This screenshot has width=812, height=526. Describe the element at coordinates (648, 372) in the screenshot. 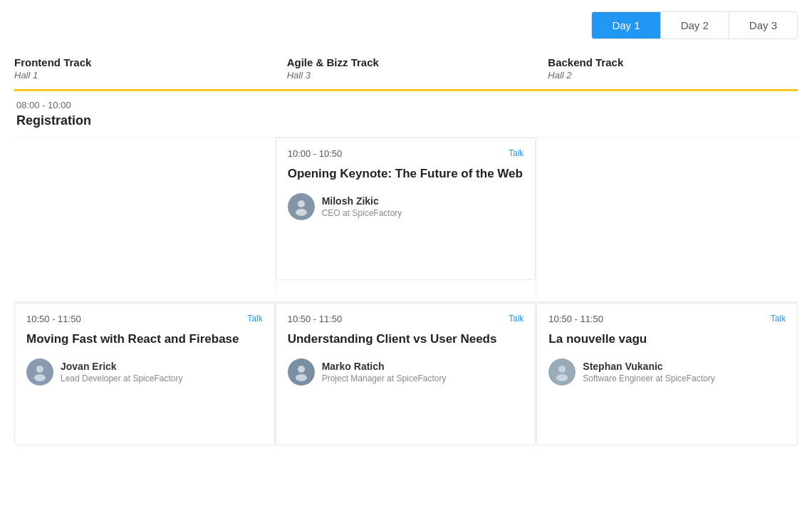

I see `speaker-details-2: Stephan Vukanic Software Engineer at Spi…` at that location.